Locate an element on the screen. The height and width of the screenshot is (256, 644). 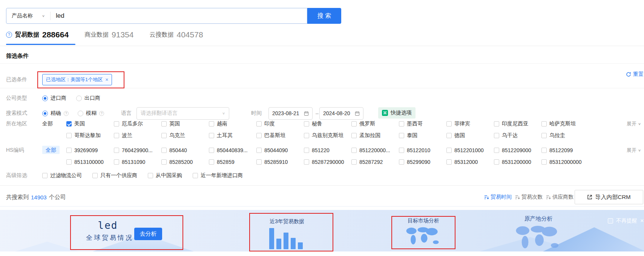
hs-code-checkbox: 851220000... is located at coordinates (375, 150).